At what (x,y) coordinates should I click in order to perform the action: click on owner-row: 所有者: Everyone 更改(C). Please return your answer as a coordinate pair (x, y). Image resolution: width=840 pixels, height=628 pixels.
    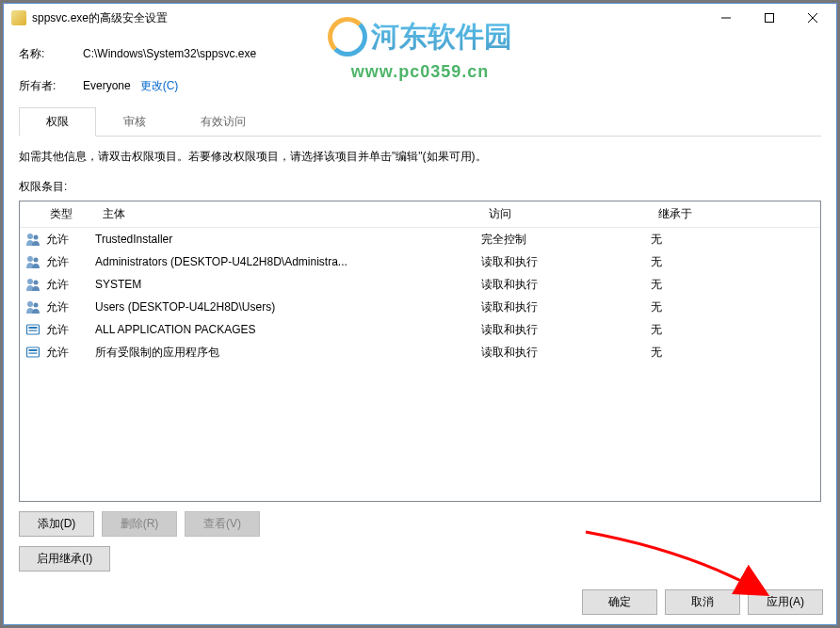
    Looking at the image, I should click on (420, 86).